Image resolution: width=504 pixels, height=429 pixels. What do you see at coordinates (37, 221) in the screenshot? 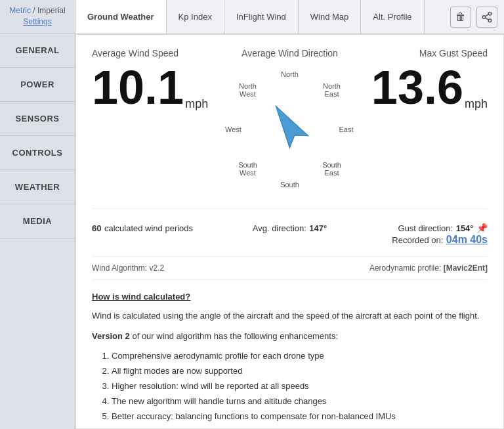
I see `sidebar-item-media: MEDIA` at bounding box center [37, 221].